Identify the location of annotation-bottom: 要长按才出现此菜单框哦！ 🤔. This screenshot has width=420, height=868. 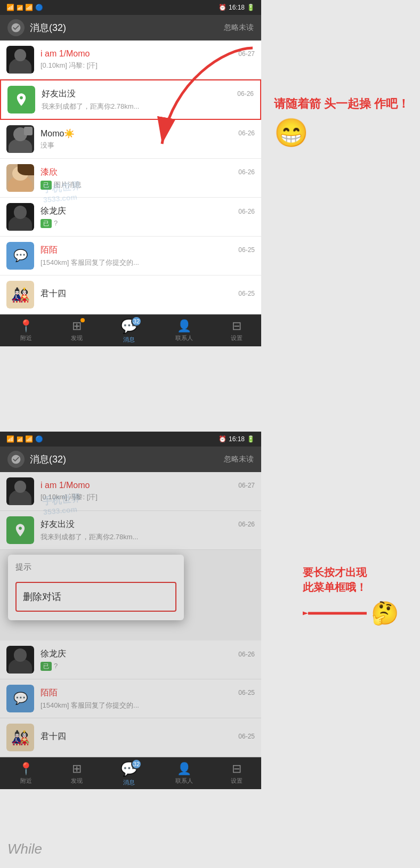
(356, 596).